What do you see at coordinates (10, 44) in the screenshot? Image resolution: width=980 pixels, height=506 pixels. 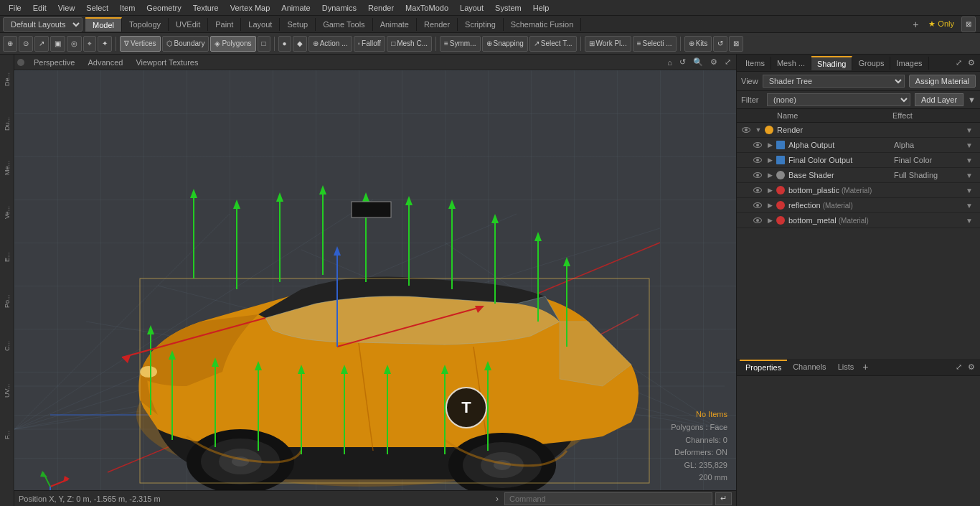 I see `toolbar-global-axis: ⊕` at bounding box center [10, 44].